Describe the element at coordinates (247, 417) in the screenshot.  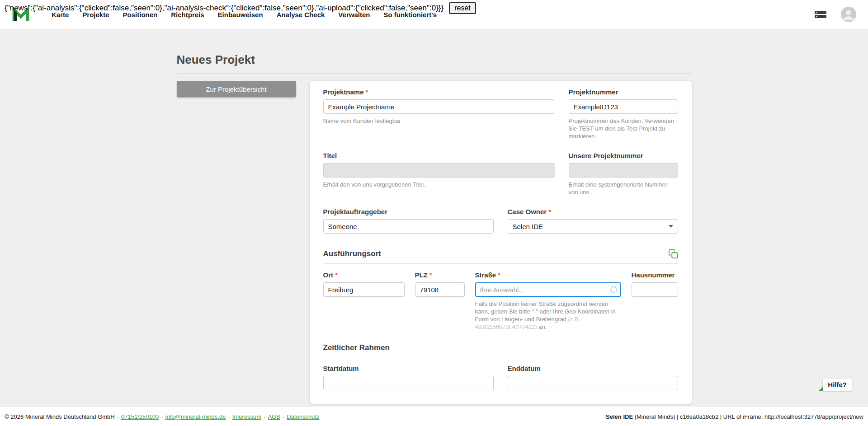
I see `footer-impressum-link: Impressum` at that location.